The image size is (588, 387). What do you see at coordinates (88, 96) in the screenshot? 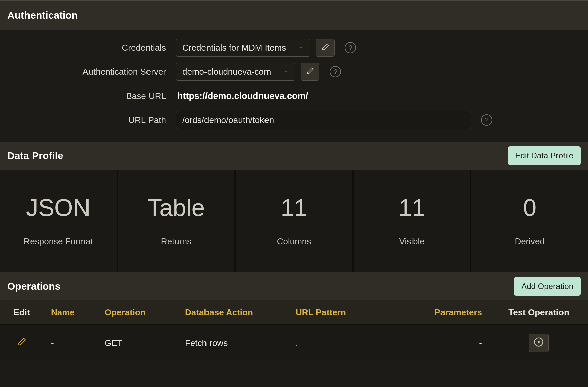
I see `base-url-label: Base URL` at bounding box center [88, 96].